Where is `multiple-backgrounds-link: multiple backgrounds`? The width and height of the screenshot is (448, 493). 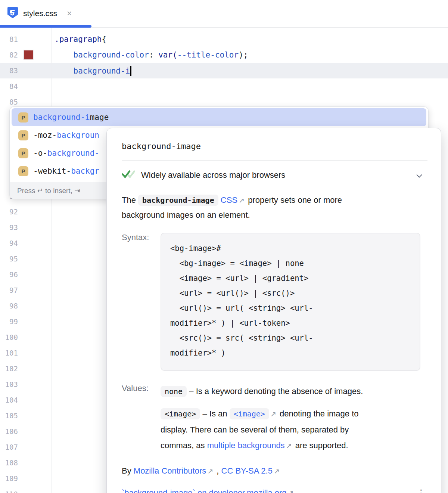
multiple-backgrounds-link: multiple backgrounds is located at coordinates (246, 445).